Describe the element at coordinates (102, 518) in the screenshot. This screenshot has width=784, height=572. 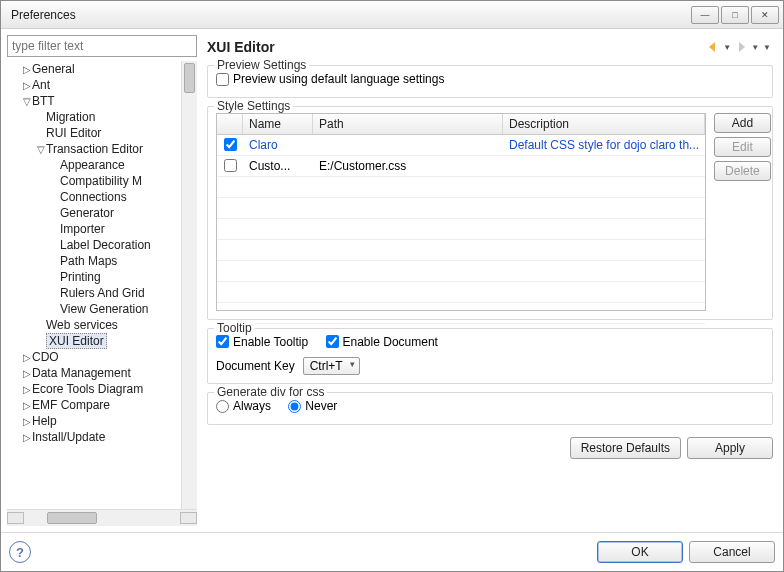
I see `tree-horizontal-scrollbar` at that location.